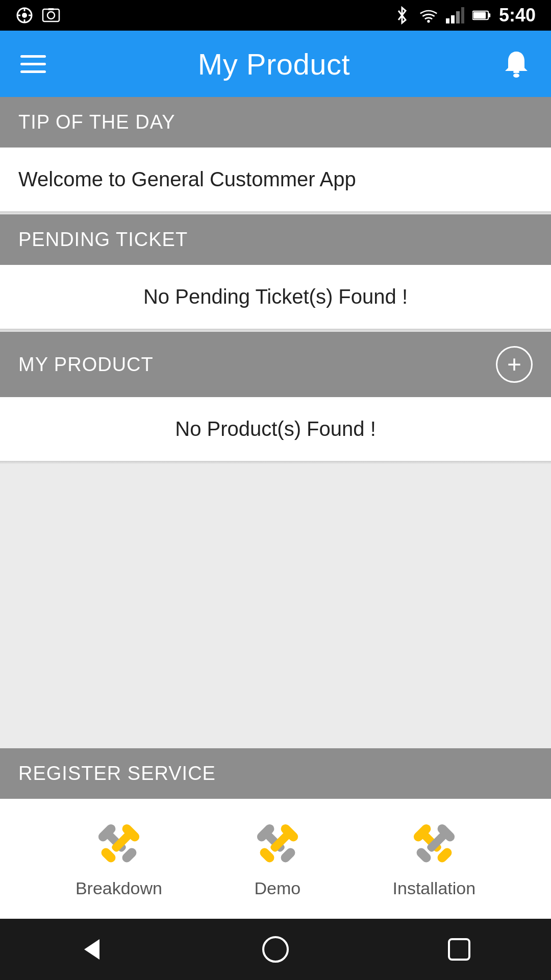 This screenshot has height=980, width=551. Describe the element at coordinates (276, 297) in the screenshot. I see `pending-ticket-section-body: No Pending Ticket(s) Found !` at that location.